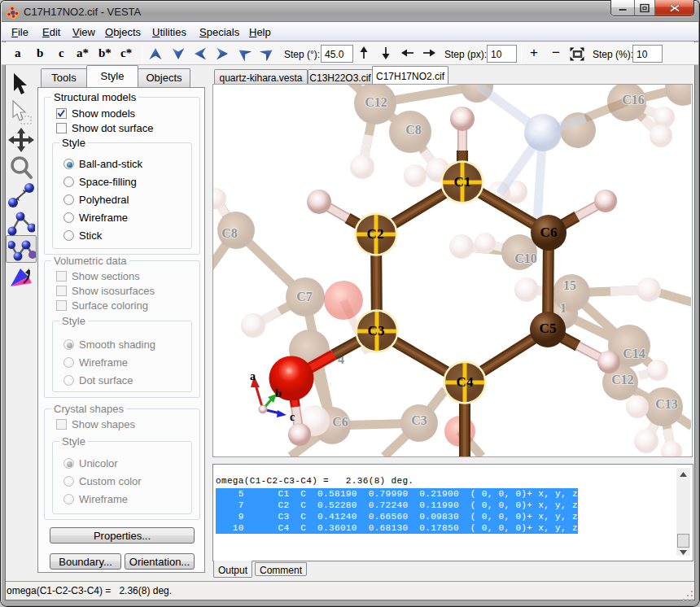  Describe the element at coordinates (549, 329) in the screenshot. I see `svg-text: C5` at that location.